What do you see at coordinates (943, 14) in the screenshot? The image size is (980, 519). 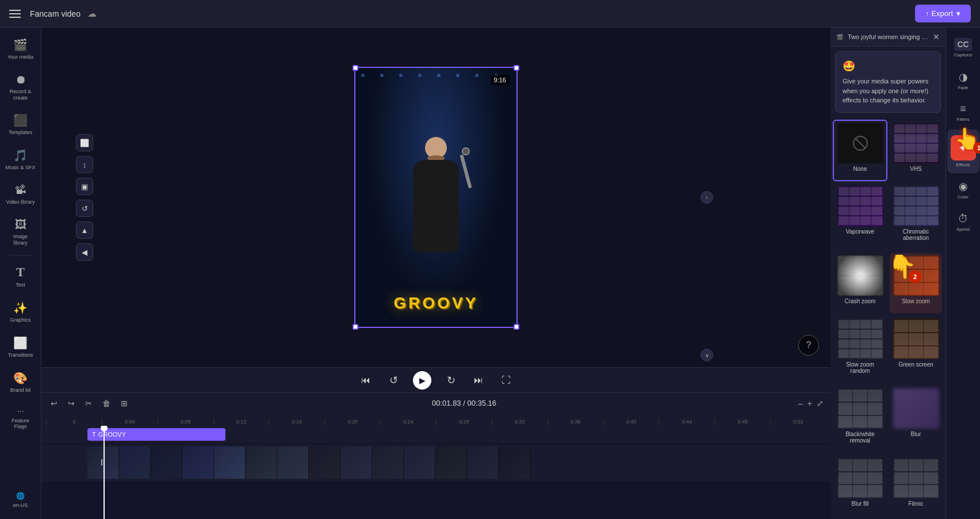 I see `header-right: ↑ Export ▾` at bounding box center [943, 14].